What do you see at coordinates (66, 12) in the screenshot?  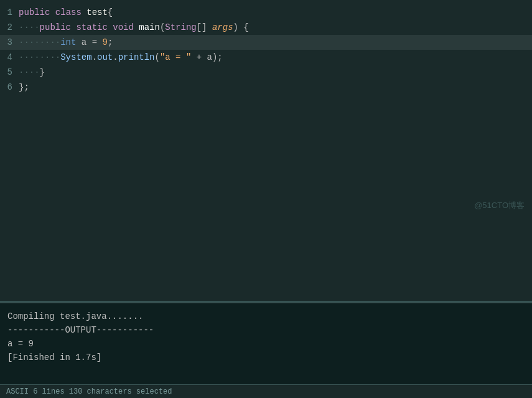 I see `line-content-1: public class test{` at bounding box center [66, 12].